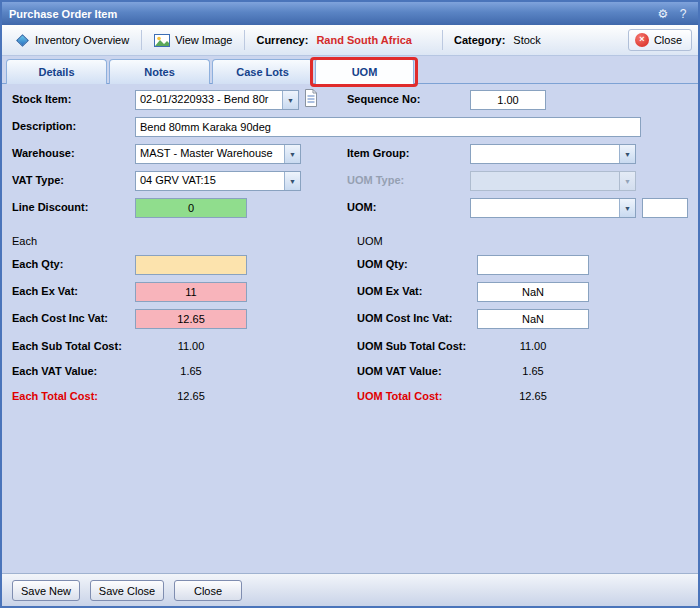  Describe the element at coordinates (44, 153) in the screenshot. I see `warehouse-label: Warehouse:` at that location.